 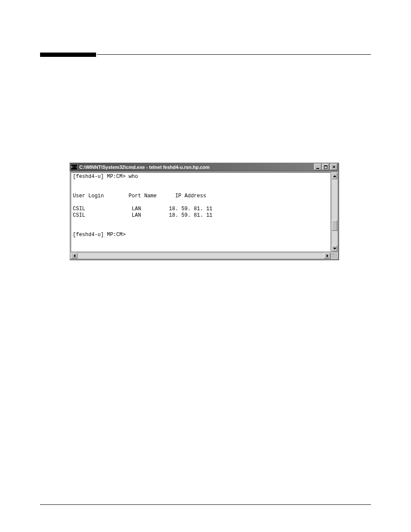 I want to click on terminal-line: [feshd4-u] MP:CM>, so click(x=99, y=235).